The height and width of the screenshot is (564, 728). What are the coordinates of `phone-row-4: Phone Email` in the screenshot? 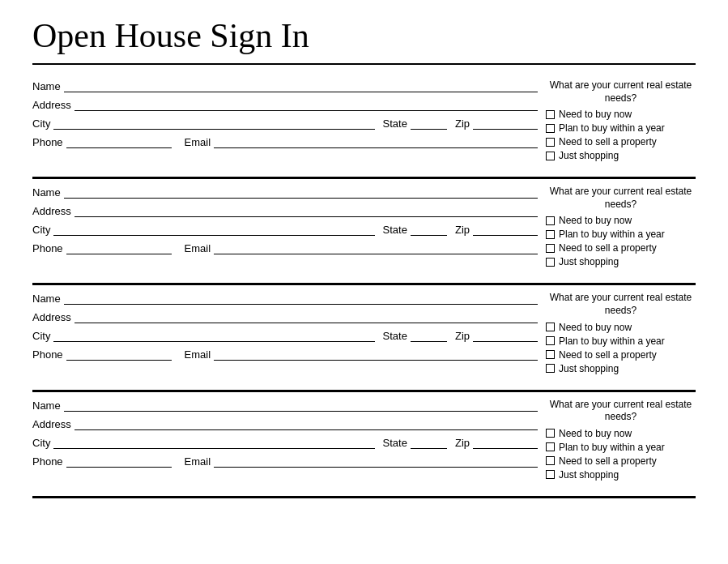 It's located at (285, 461).